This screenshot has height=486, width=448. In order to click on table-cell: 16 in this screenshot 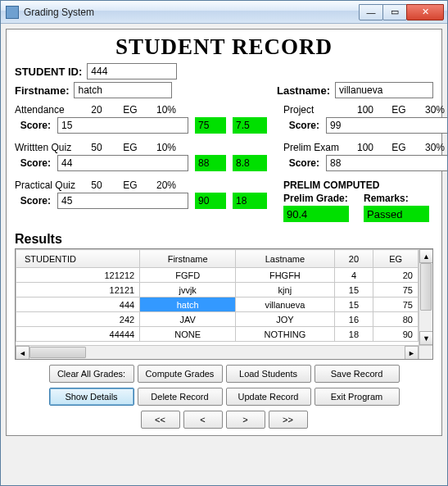, I will do `click(354, 320)`.